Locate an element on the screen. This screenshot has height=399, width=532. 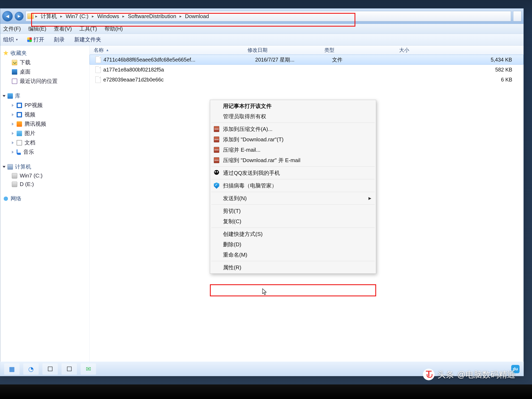
file-name: 4711c46b88f65eaee63dfc68e5e665ef... is located at coordinates (179, 60).